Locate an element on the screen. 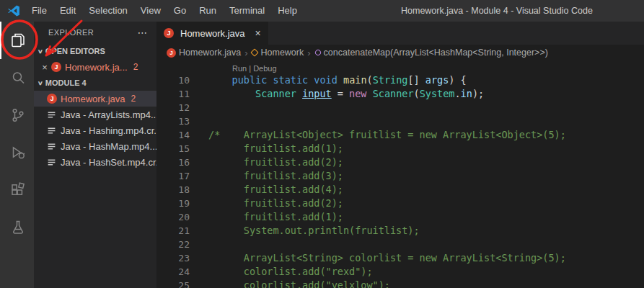 The image size is (644, 288). menu-selection: Selection is located at coordinates (108, 11).